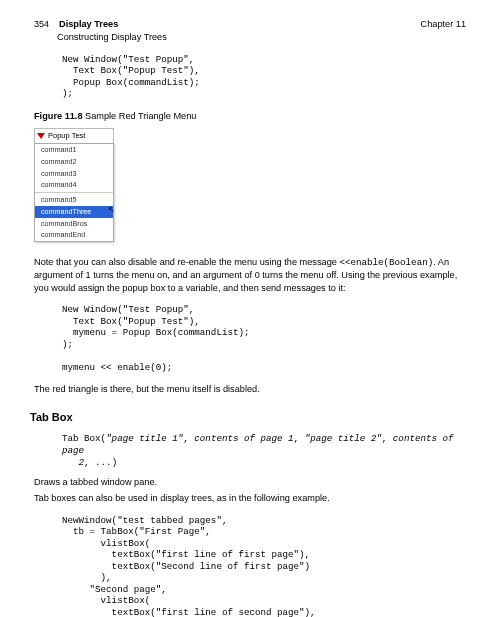 The height and width of the screenshot is (617, 500). What do you see at coordinates (74, 185) in the screenshot?
I see `popup-sample: Popup Test command1 command2 command3 co…` at bounding box center [74, 185].